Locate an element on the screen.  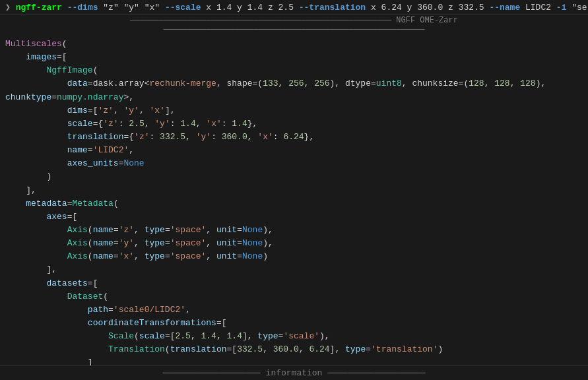
line-24: Translation(translation=[332.5, 360.0, 6… is located at coordinates (294, 350).